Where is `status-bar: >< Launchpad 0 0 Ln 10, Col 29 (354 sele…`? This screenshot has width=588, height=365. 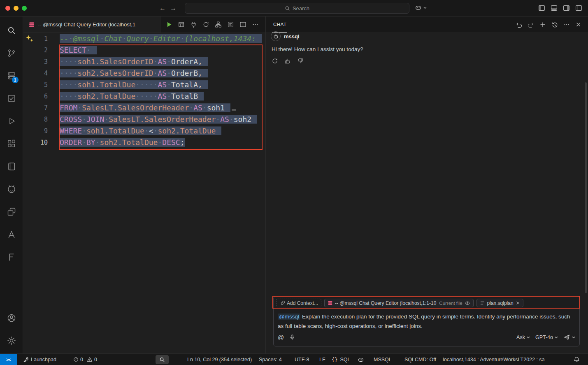
status-bar: >< Launchpad 0 0 Ln 10, Col 29 (354 sele… is located at coordinates (294, 359).